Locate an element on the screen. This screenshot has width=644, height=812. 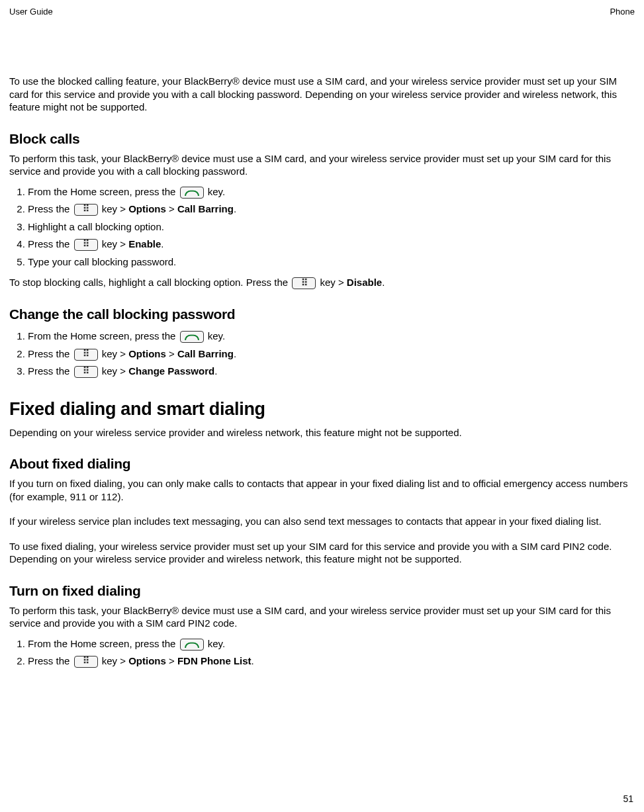
intro-paragraph: To use the blocked calling feature, your… is located at coordinates (322, 94).